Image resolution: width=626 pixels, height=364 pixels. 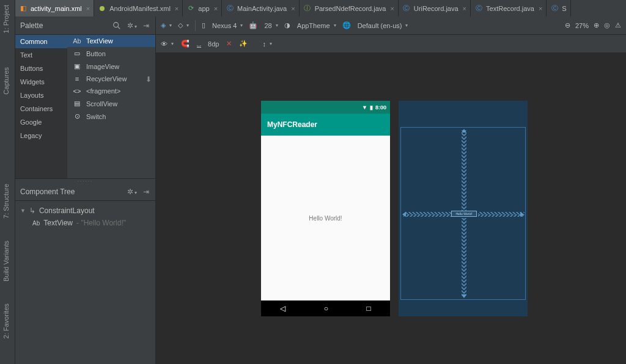 What do you see at coordinates (6, 261) in the screenshot?
I see `rail-build-variants: Build Variants` at bounding box center [6, 261].